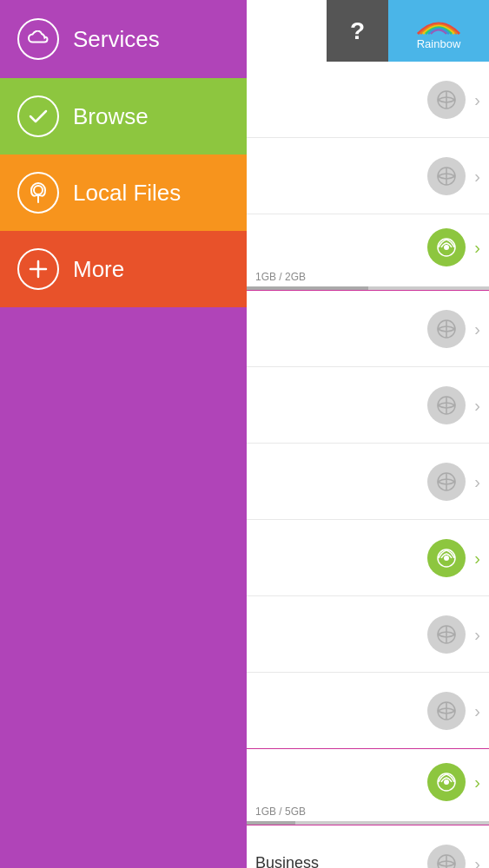 The image size is (489, 868). What do you see at coordinates (368, 847) in the screenshot?
I see `list-item: Business ›` at bounding box center [368, 847].